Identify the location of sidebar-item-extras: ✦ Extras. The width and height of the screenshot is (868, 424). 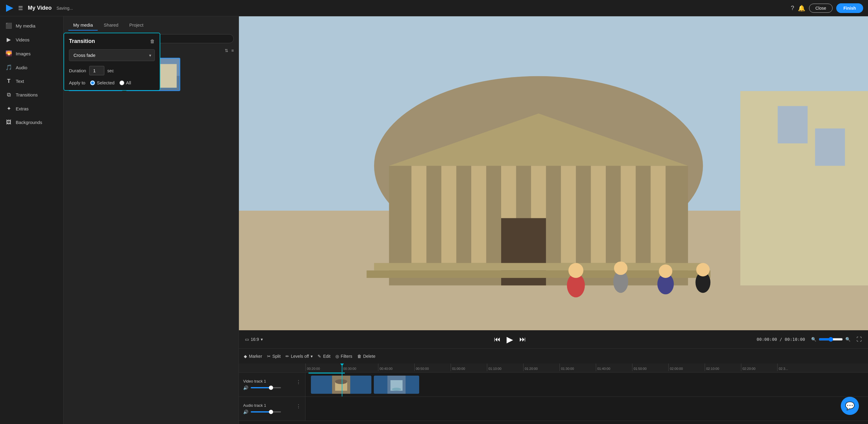
(32, 109).